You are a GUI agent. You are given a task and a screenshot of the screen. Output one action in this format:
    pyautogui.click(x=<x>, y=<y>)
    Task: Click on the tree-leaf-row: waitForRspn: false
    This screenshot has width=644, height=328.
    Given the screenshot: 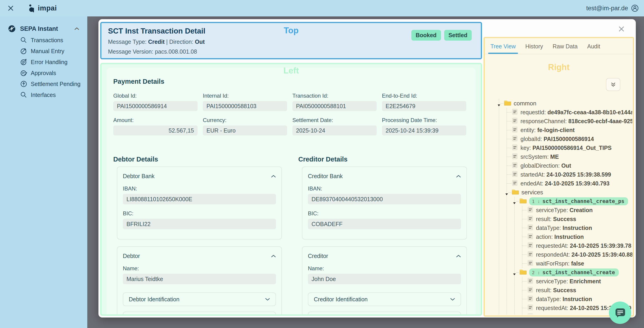 What is the action you would take?
    pyautogui.click(x=578, y=264)
    